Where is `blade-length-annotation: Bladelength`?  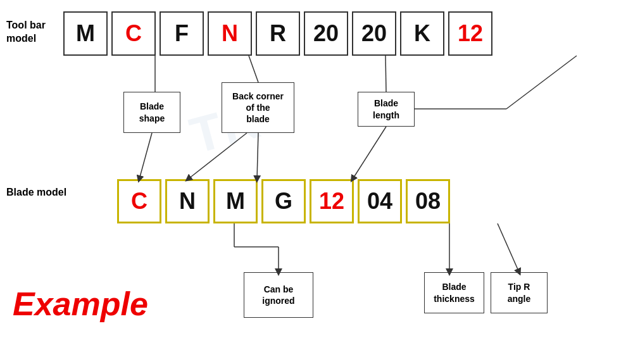 blade-length-annotation: Bladelength is located at coordinates (386, 109).